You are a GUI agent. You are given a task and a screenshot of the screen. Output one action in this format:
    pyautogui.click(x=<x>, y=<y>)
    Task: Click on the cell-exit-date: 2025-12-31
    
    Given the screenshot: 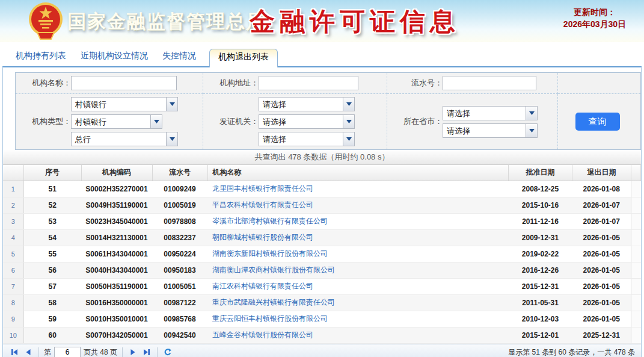 What is the action you would take?
    pyautogui.click(x=602, y=335)
    